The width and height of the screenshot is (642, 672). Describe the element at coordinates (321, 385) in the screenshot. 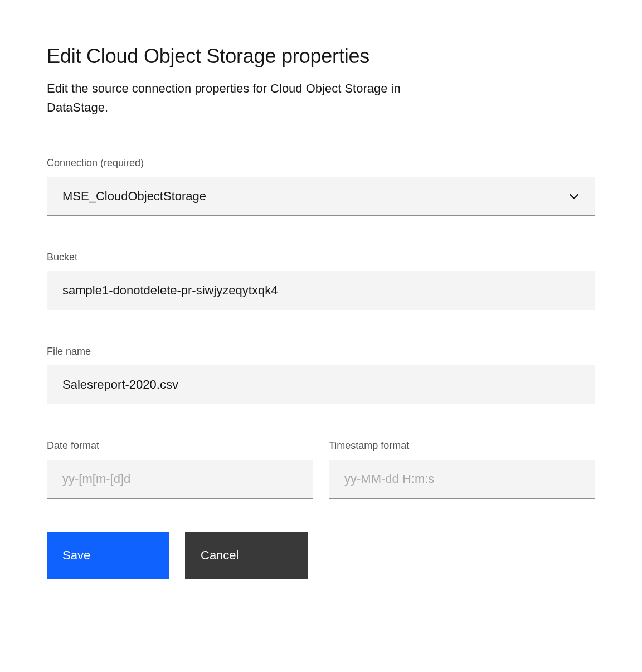

I see `filename-input` at that location.